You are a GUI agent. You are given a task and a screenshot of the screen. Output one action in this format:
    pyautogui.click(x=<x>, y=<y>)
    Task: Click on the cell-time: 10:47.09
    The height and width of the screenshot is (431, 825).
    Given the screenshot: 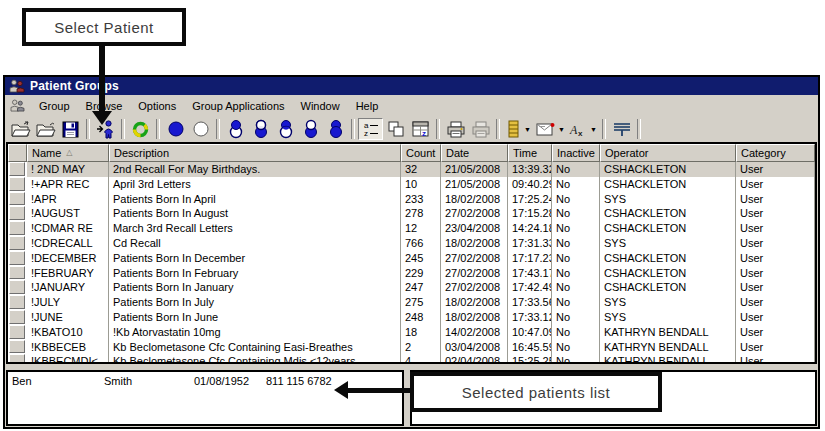 What is the action you would take?
    pyautogui.click(x=530, y=332)
    